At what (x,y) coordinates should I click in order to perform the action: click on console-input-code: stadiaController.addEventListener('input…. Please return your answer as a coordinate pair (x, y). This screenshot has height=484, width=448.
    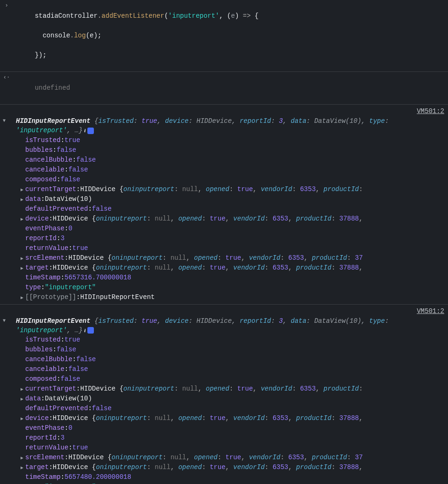
    Looking at the image, I should click on (228, 36).